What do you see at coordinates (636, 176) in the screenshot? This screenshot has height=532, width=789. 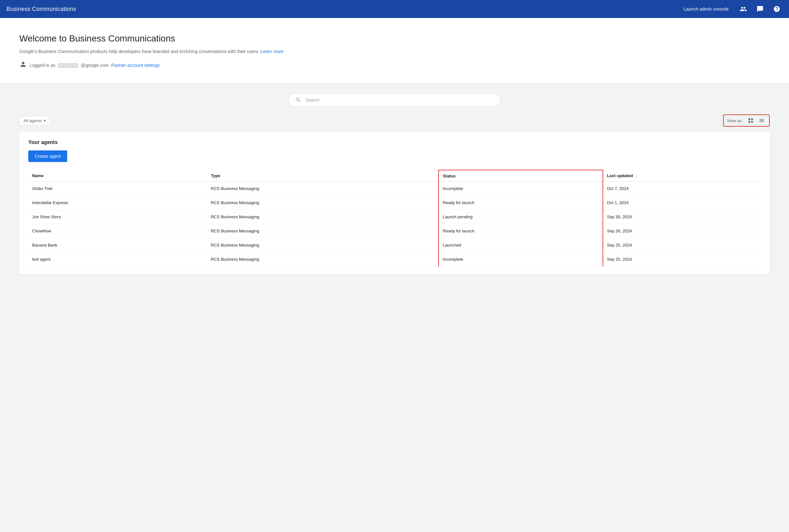 I see `sort-down-icon: ↓` at bounding box center [636, 176].